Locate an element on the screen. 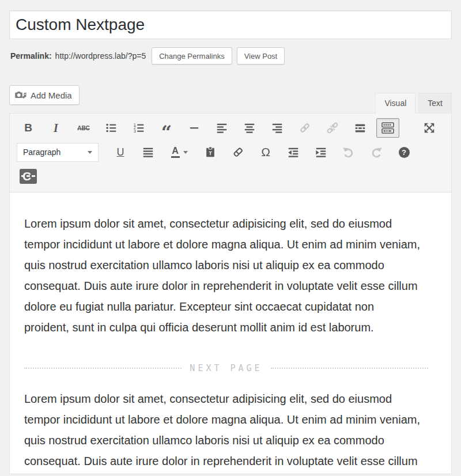 This screenshot has width=461, height=476. justify-icon is located at coordinates (148, 152).